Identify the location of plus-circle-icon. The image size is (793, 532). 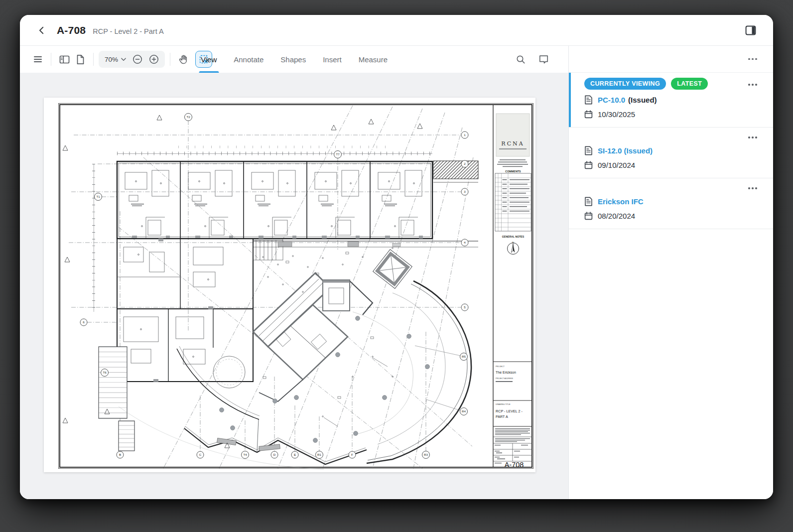
(154, 59).